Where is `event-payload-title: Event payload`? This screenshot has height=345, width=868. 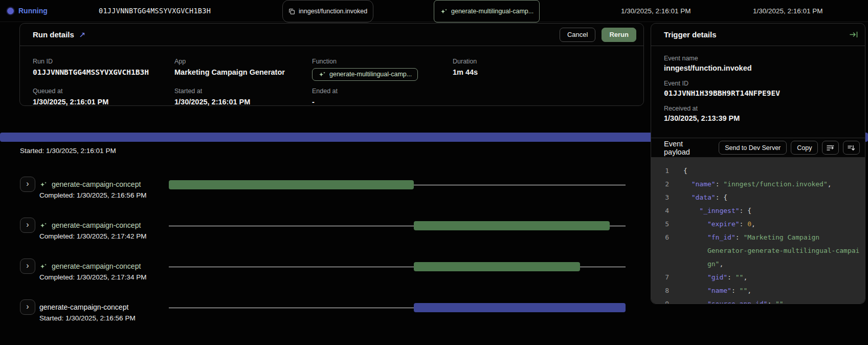
event-payload-title: Event payload is located at coordinates (687, 148).